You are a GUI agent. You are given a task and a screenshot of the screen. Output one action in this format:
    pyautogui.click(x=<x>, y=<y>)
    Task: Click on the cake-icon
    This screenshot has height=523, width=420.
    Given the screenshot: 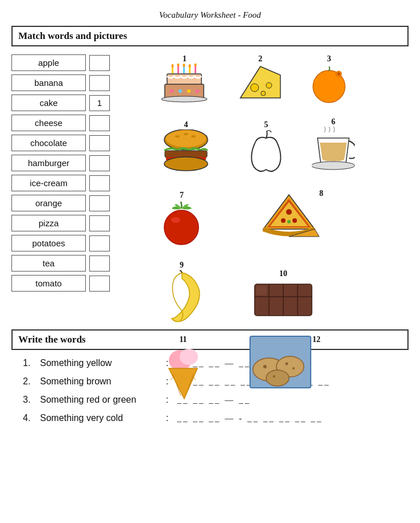 What is the action you would take?
    pyautogui.click(x=184, y=86)
    